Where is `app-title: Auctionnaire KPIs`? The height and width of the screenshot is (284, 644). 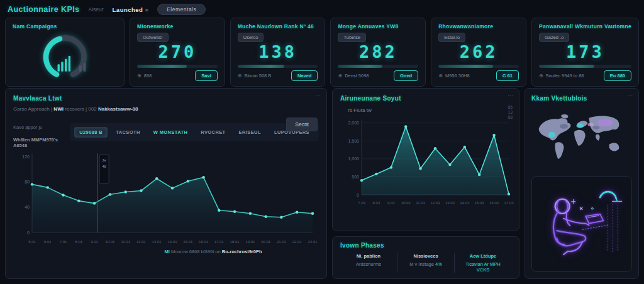 app-title: Auctionnaire KPIs is located at coordinates (43, 9).